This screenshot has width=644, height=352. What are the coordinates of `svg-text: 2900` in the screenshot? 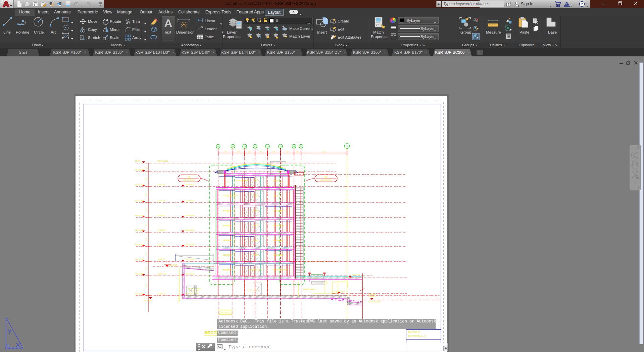 It's located at (146, 239).